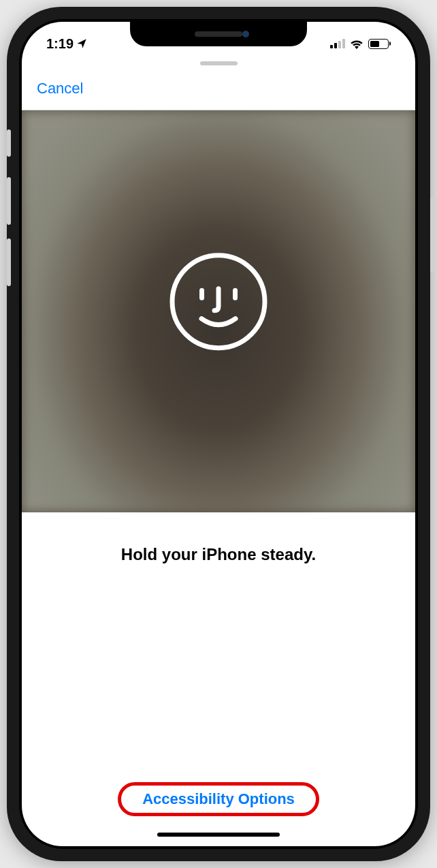  Describe the element at coordinates (246, 34) in the screenshot. I see `front-camera-dot` at that location.